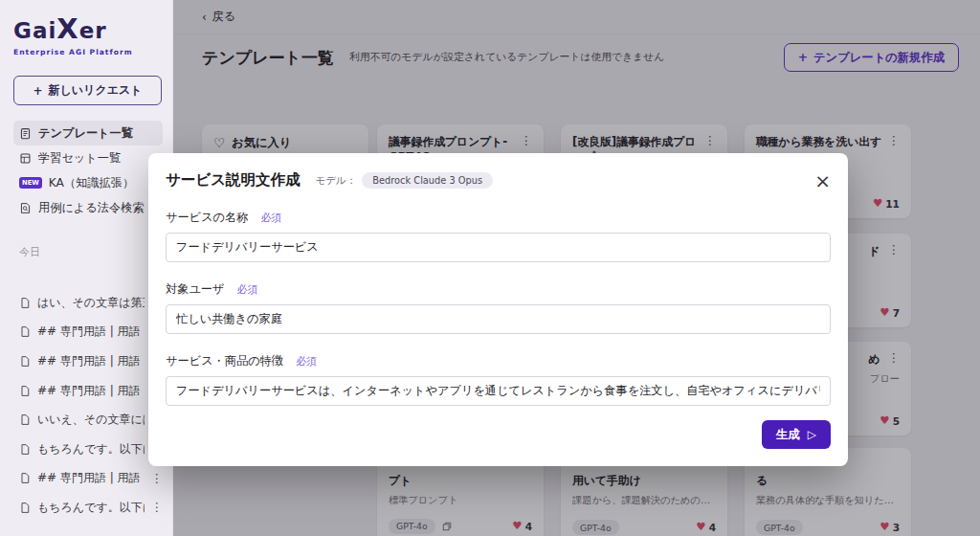 The width and height of the screenshot is (980, 536). What do you see at coordinates (91, 507) in the screenshot?
I see `history-label: もちろんです。以下に短` at bounding box center [91, 507].